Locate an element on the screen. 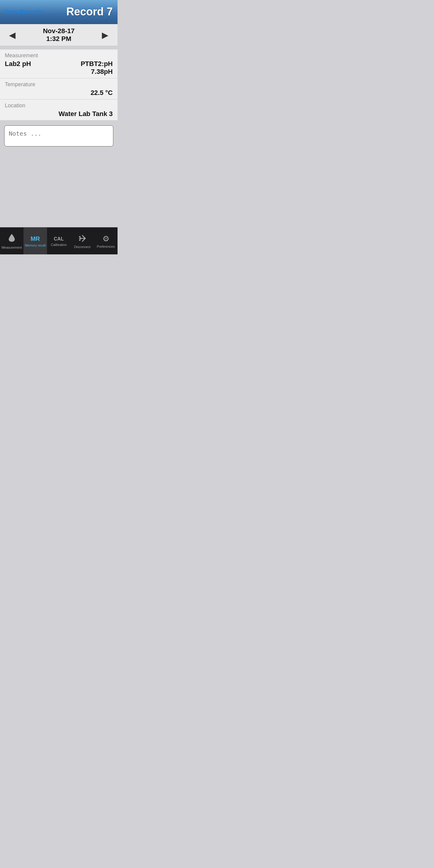  tab-disconnect: Disconnect is located at coordinates (82, 241).